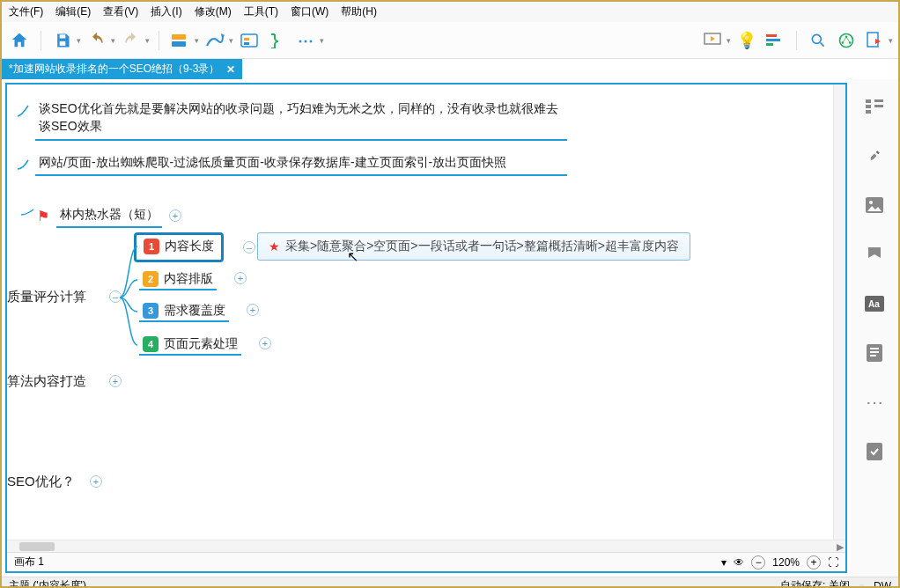 This screenshot has height=588, width=900. Describe the element at coordinates (712, 40) in the screenshot. I see `present-icon` at that location.